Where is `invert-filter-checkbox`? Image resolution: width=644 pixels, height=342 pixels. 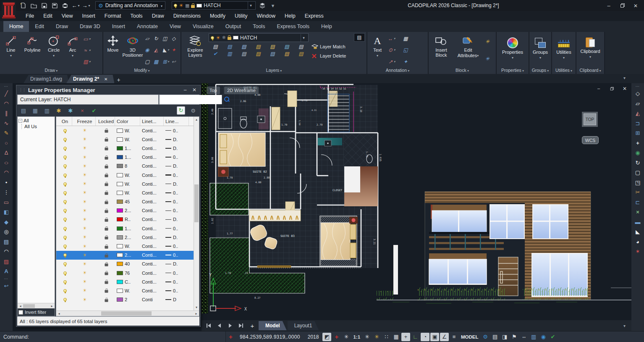
invert-filter-checkbox is located at coordinates (21, 313).